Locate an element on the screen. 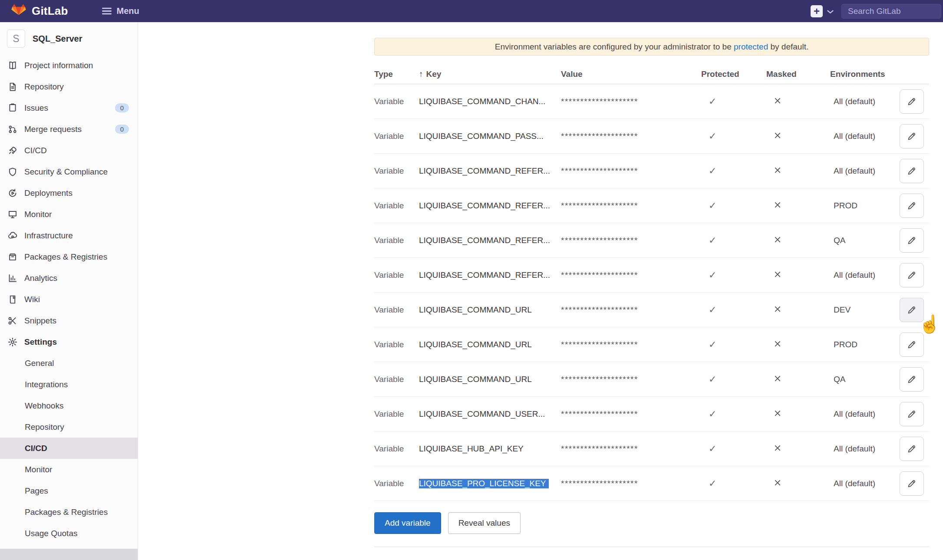 The image size is (943, 560). repository-icon is located at coordinates (13, 87).